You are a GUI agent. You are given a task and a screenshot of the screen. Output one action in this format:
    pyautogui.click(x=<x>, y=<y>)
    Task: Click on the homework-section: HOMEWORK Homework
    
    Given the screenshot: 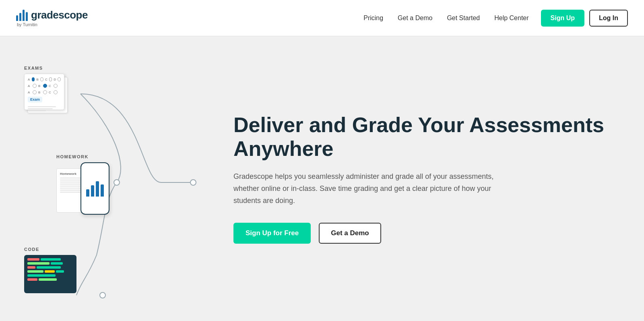 What is the action you would take?
    pyautogui.click(x=89, y=186)
    